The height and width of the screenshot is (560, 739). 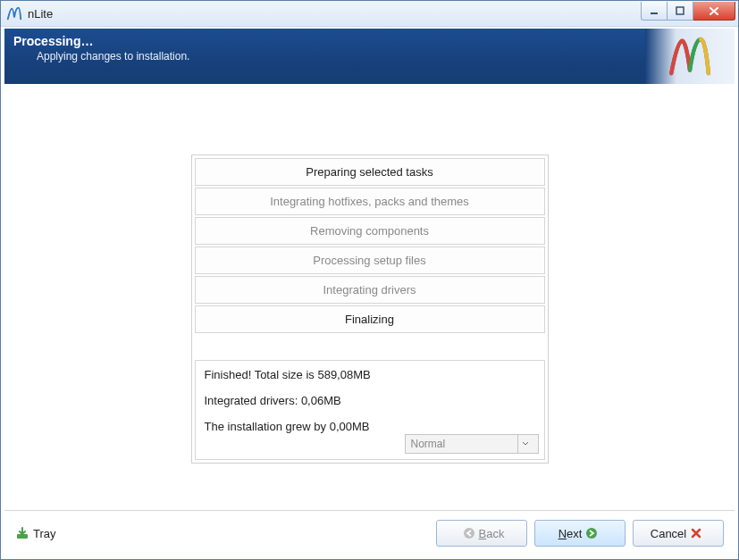 I want to click on task-item: Preparing selected tasks, so click(x=370, y=171).